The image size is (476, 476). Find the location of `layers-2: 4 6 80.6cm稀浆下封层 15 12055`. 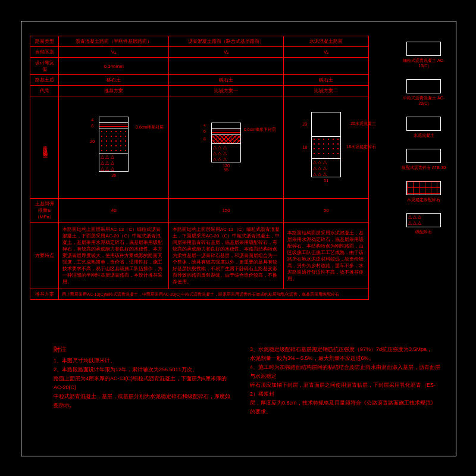

layers-2: 4 6 80.6cm稀浆下封层 15 12055 is located at coordinates (226, 148).